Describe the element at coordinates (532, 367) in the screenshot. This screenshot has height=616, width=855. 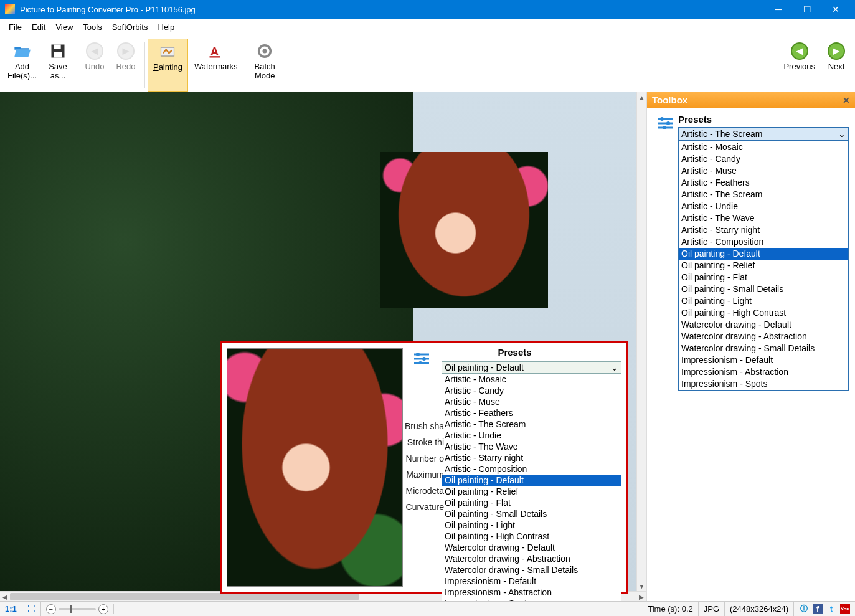
I see `inset-preset-select: Oil painting - Default ⌄` at that location.